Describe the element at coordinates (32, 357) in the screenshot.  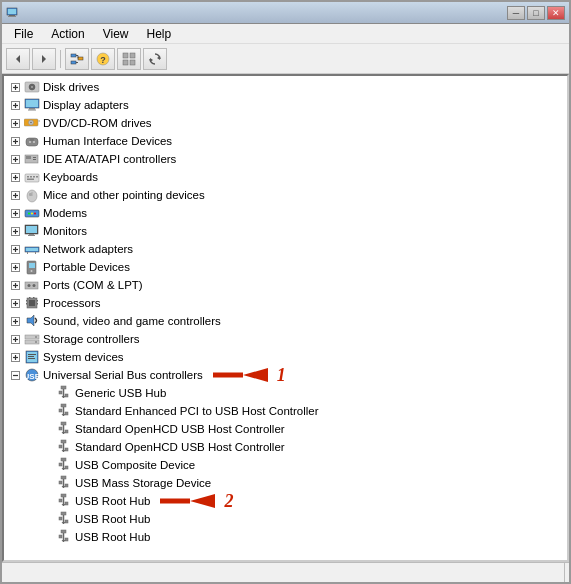
I see `system-icon` at that location.